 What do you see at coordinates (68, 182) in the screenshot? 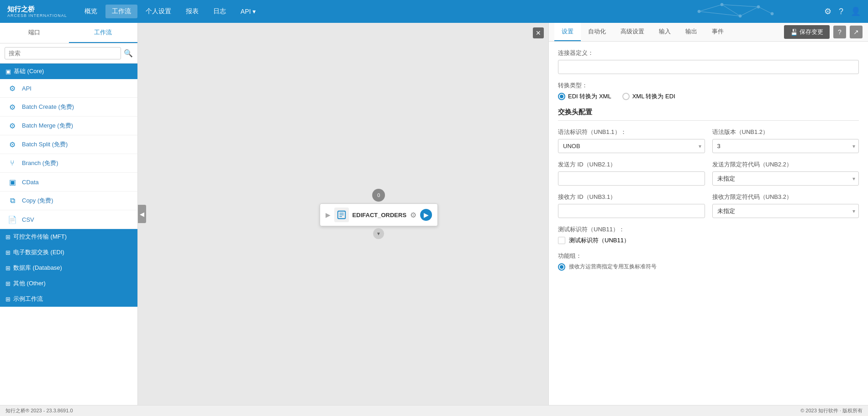
I see `sidebar-item-cdata: ▣ CData` at bounding box center [68, 182].